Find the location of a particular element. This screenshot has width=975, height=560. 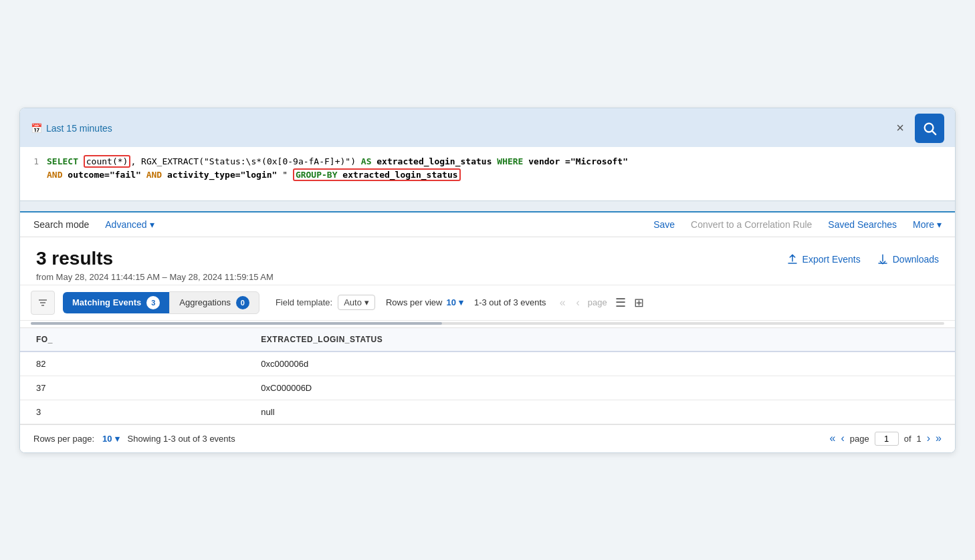

rows-per-view-label: Rows per view is located at coordinates (415, 302).